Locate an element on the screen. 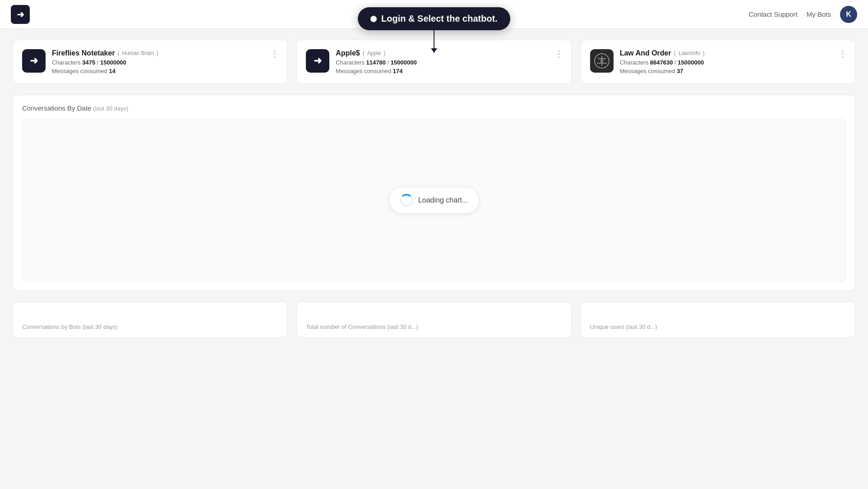 Image resolution: width=868 pixels, height=489 pixels. chart-tick: . is located at coordinates (32, 271).